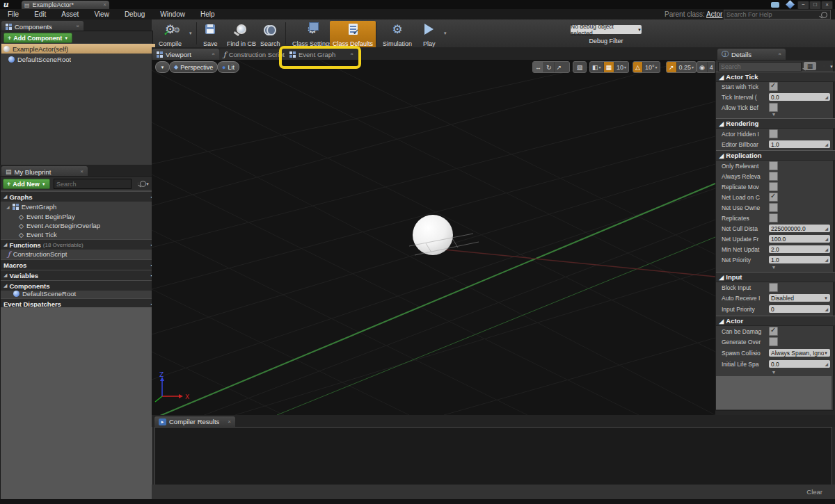 The image size is (835, 504). Describe the element at coordinates (810, 66) in the screenshot. I see `property-matrix-icon: ▦` at that location.